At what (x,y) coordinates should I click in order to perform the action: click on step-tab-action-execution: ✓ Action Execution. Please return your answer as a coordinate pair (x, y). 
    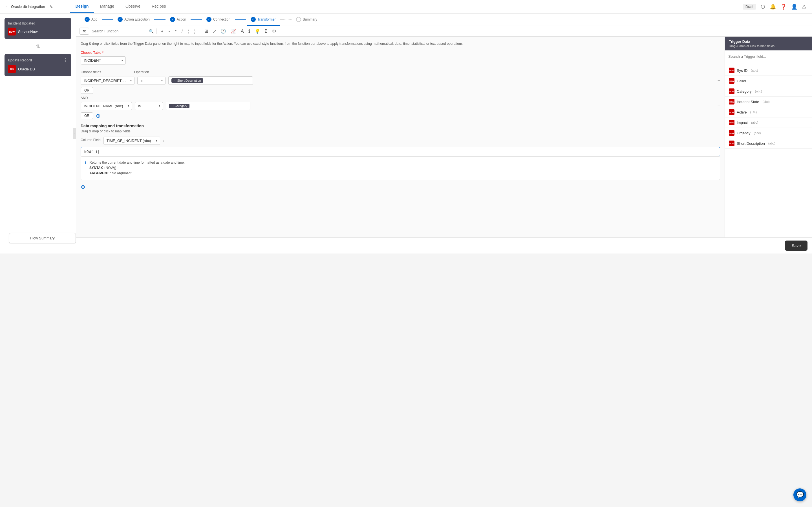
    Looking at the image, I should click on (134, 19).